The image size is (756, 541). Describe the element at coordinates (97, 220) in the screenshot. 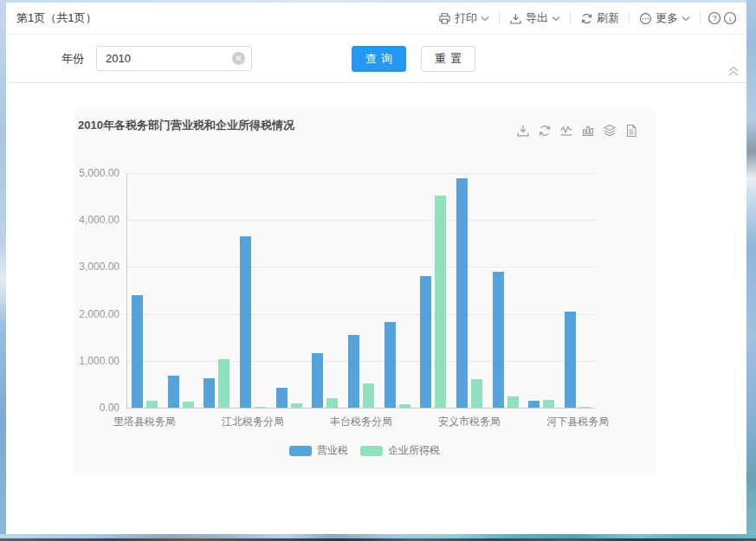

I see `y-axis-tick-label: 4,000.00` at that location.